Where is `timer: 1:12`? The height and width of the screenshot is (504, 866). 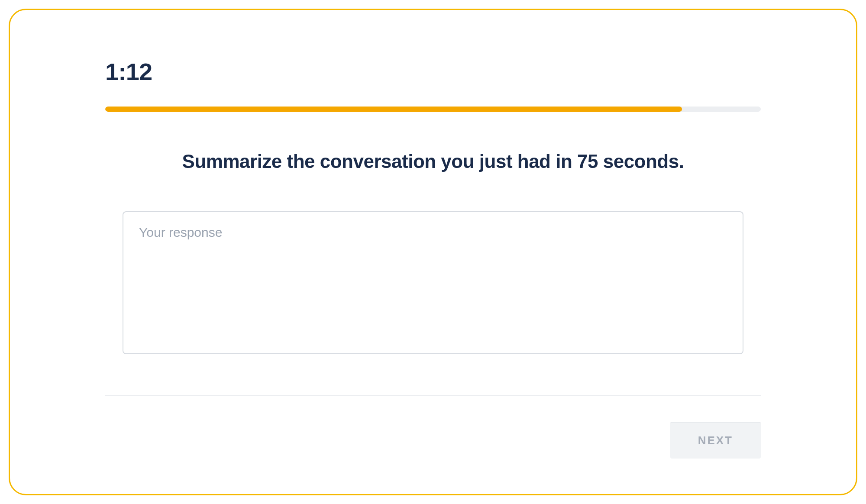 timer: 1:12 is located at coordinates (433, 72).